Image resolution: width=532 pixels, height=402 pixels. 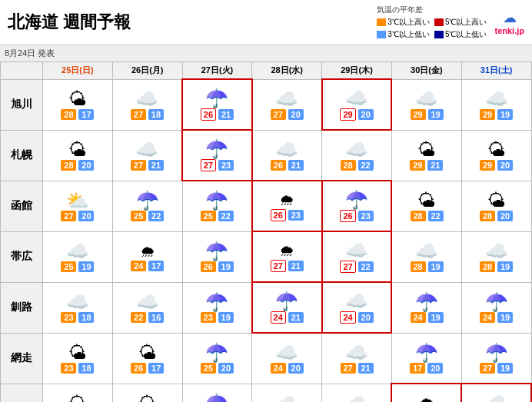 What do you see at coordinates (426, 358) in the screenshot?
I see `cell-網走-day-5: ☂️1720` at bounding box center [426, 358].